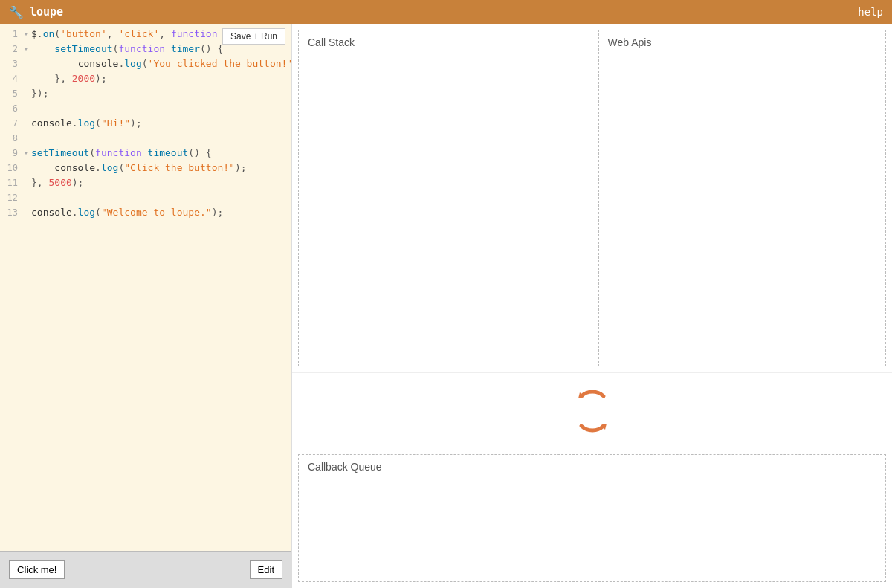  I want to click on code-line: 4 }, 2000);, so click(146, 79).